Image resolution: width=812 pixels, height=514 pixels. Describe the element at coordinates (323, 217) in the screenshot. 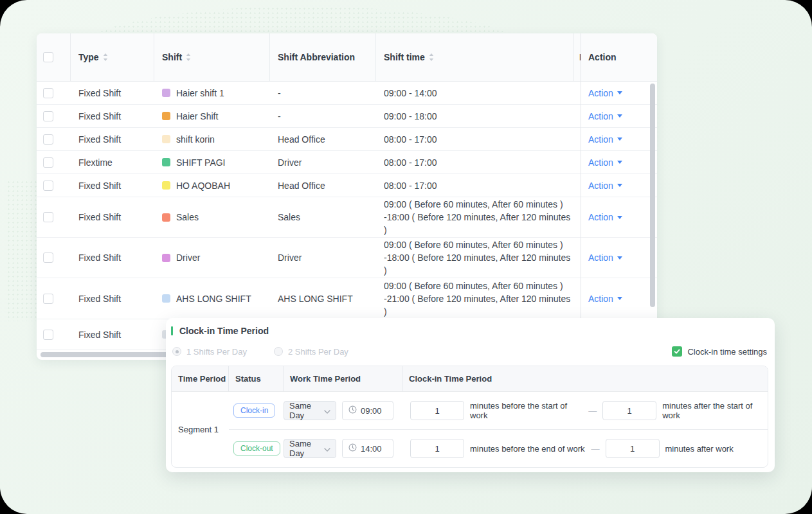

I see `abbreviation-cell: Sales` at that location.